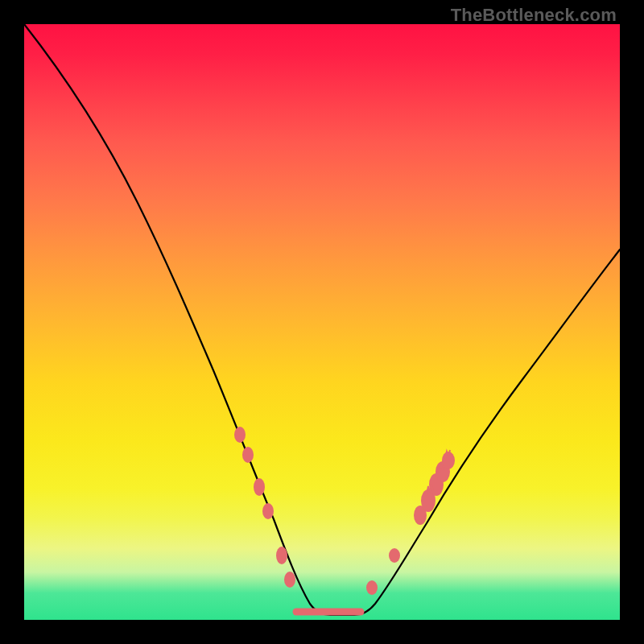  I want to click on left-branch-markers, so click(265, 507).